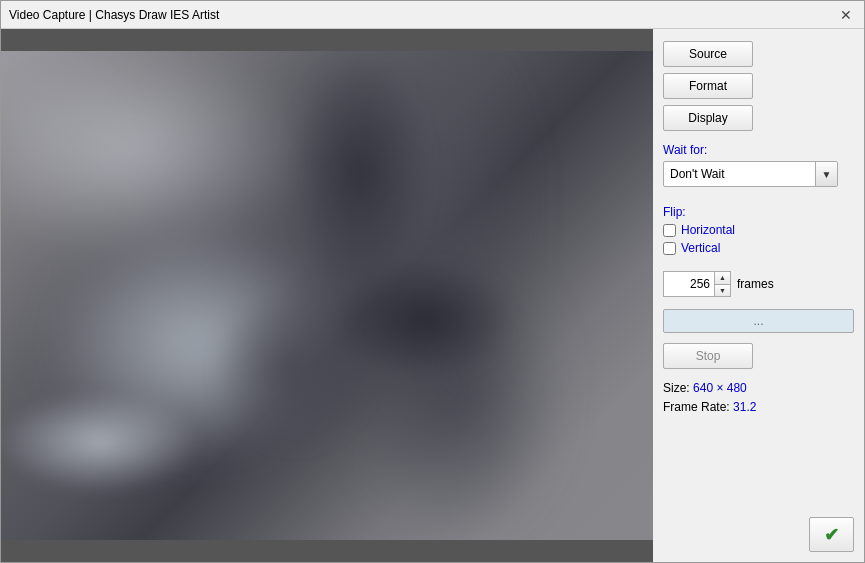  What do you see at coordinates (758, 388) in the screenshot?
I see `size-row: Size: 640 × 480` at bounding box center [758, 388].